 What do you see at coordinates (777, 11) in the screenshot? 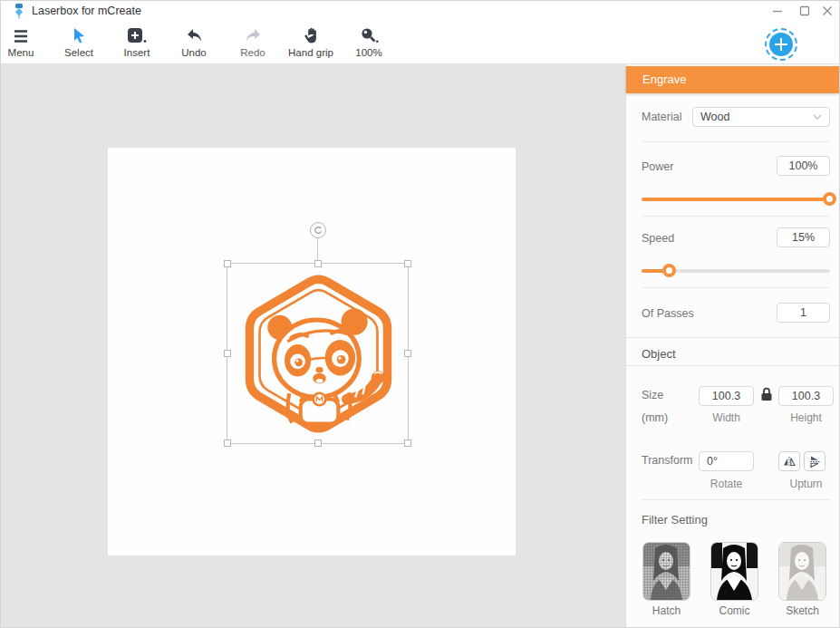
I see `minimize-button` at bounding box center [777, 11].